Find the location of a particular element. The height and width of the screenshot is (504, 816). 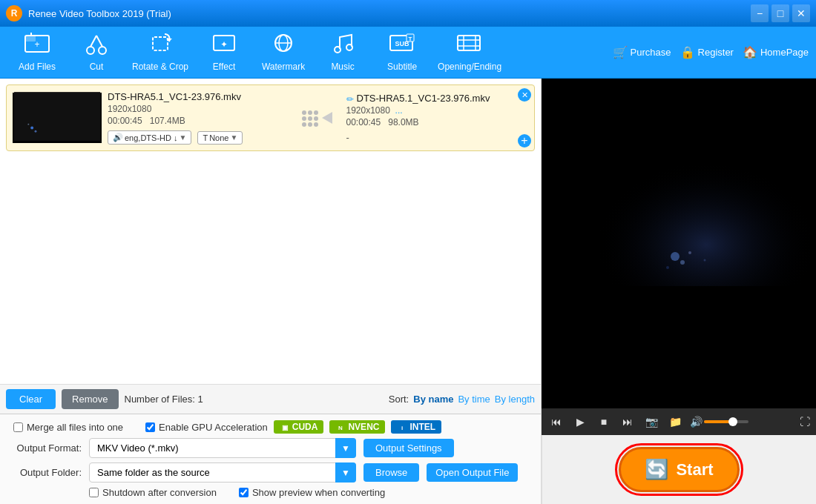

svg-text: T is located at coordinates (411, 39).